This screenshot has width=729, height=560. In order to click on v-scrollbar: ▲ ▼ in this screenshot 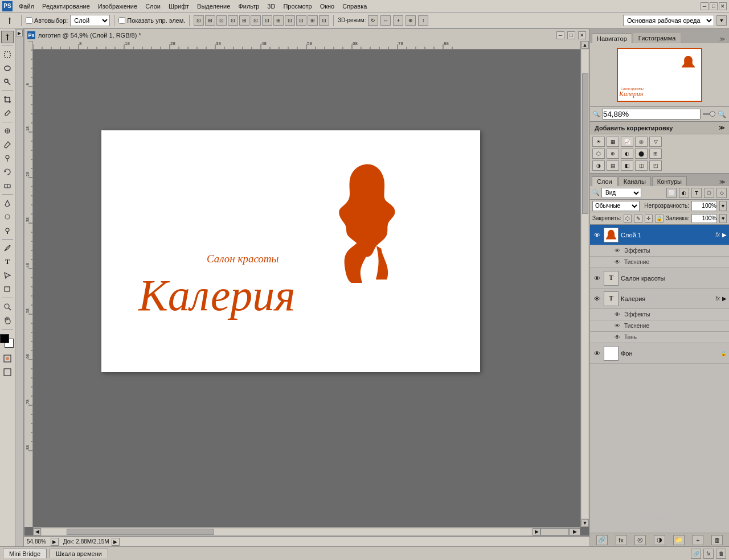, I will do `click(584, 284)`.